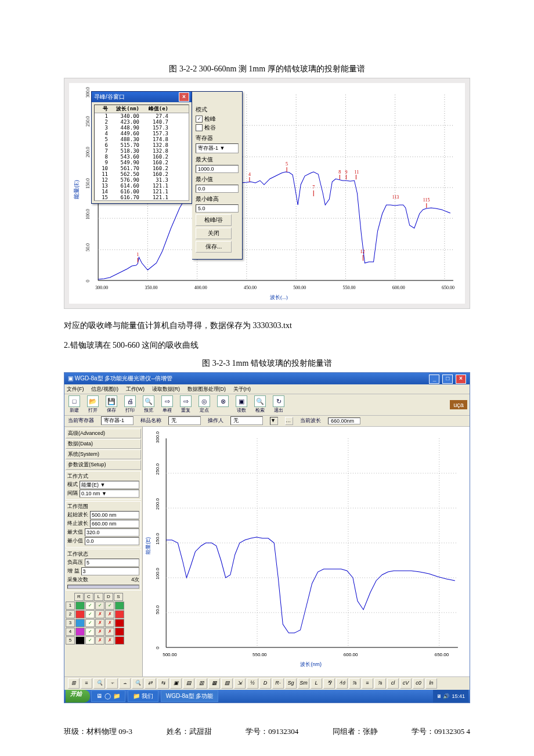 The image size is (534, 756). Describe the element at coordinates (136, 389) in the screenshot. I see `menu-work: 工作(W)` at that location.